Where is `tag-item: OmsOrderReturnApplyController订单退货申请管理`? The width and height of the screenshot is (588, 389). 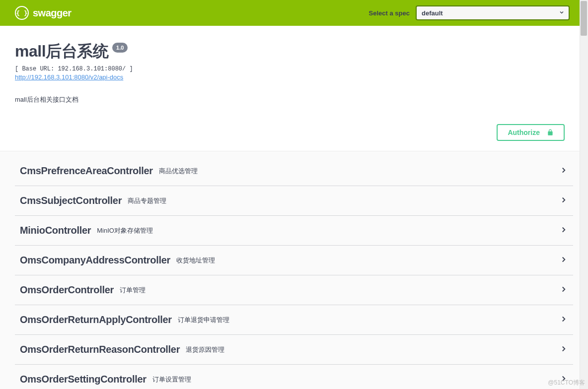 tag-item: OmsOrderReturnApplyController订单退货申请管理 is located at coordinates (294, 320).